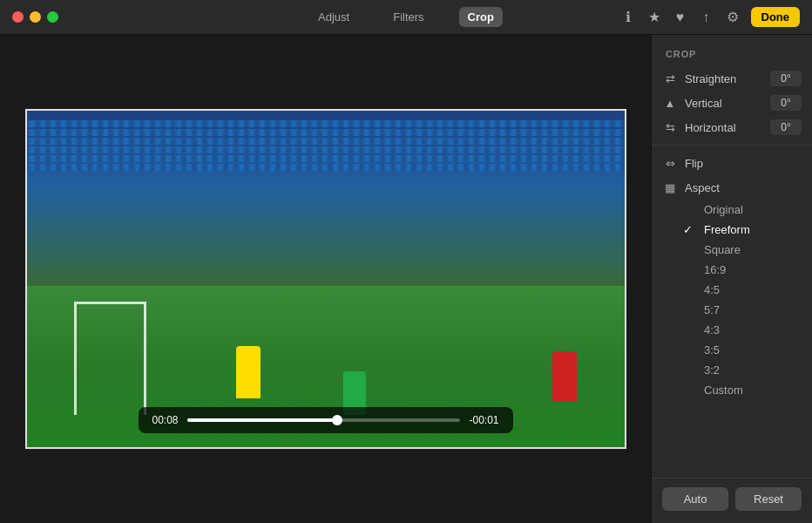 Image resolution: width=812 pixels, height=523 pixels. I want to click on vertical-control: ▲ Vertical 0°, so click(732, 103).